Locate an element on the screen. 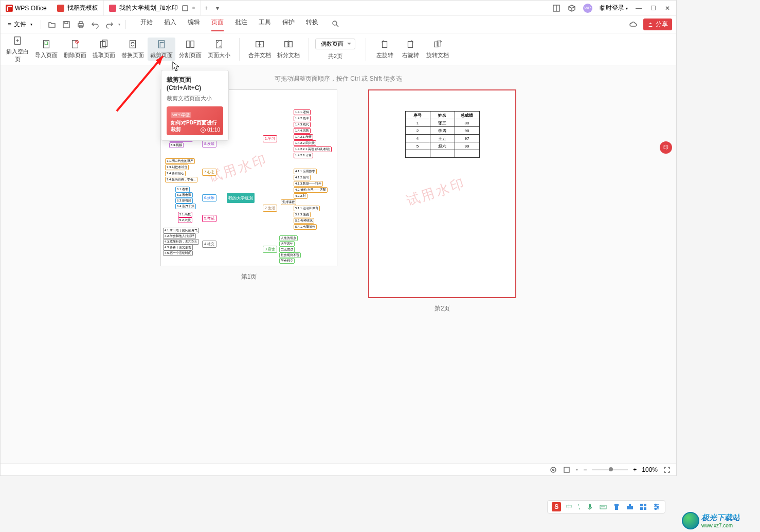  open-icon is located at coordinates (52, 25).